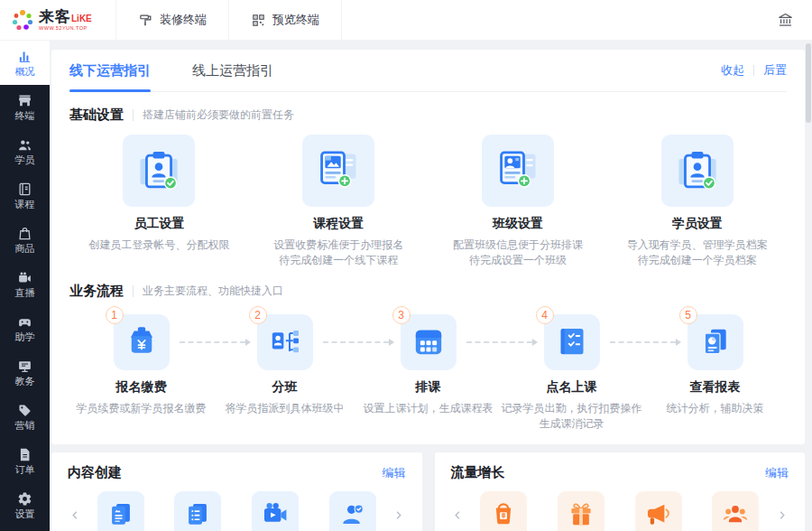  Describe the element at coordinates (518, 171) in the screenshot. I see `class-card-icon` at that location.